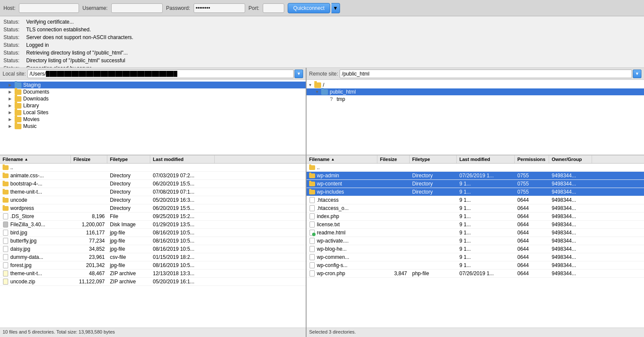 This screenshot has width=644, height=337. Describe the element at coordinates (475, 92) in the screenshot. I see `remote-tree-item-public-html: ▼ public_html` at that location.